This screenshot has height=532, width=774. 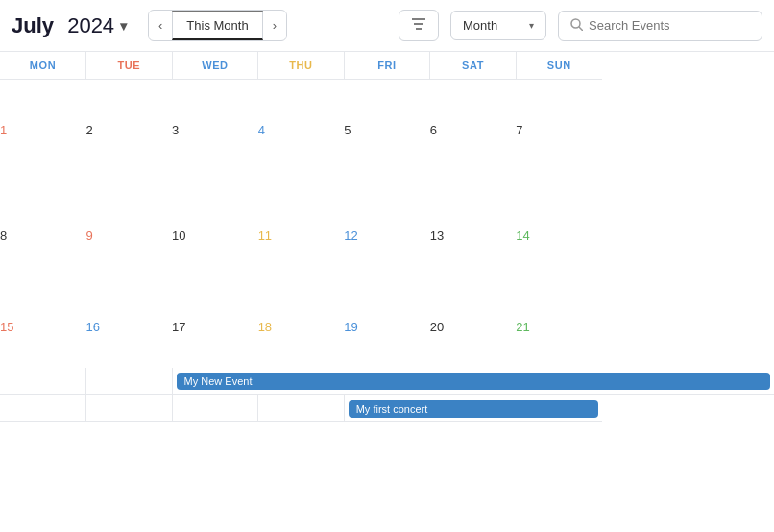 I want to click on this-month-button: This Month, so click(x=217, y=25).